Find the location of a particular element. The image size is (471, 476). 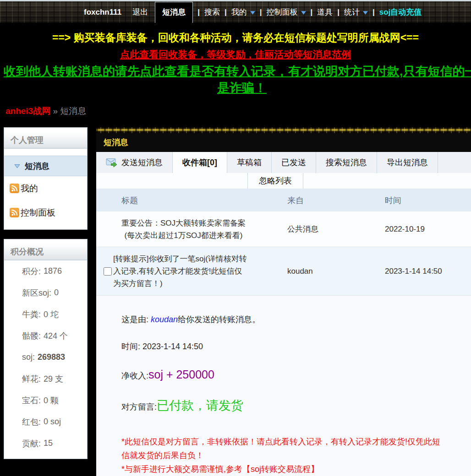

breadcrumb-site-link: anhei3战网 is located at coordinates (28, 111).